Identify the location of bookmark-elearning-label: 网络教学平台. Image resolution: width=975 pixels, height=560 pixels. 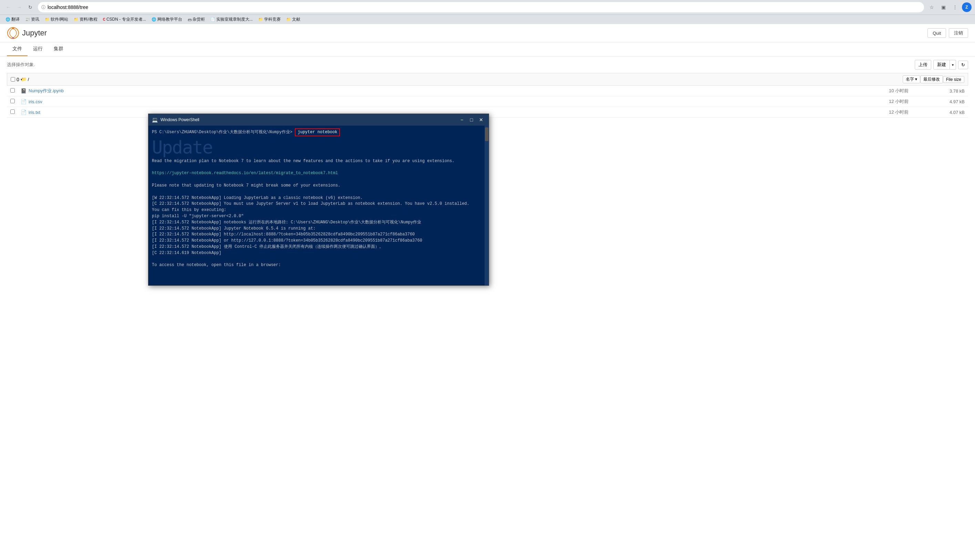
(170, 19).